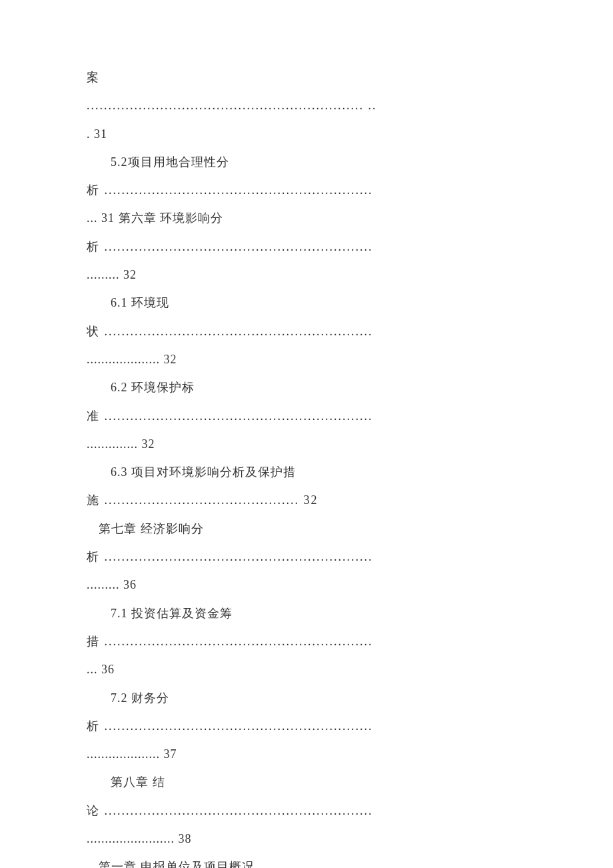  Describe the element at coordinates (306, 162) in the screenshot. I see `toc-entry-5-2: 5.2项目用地合理性分` at that location.